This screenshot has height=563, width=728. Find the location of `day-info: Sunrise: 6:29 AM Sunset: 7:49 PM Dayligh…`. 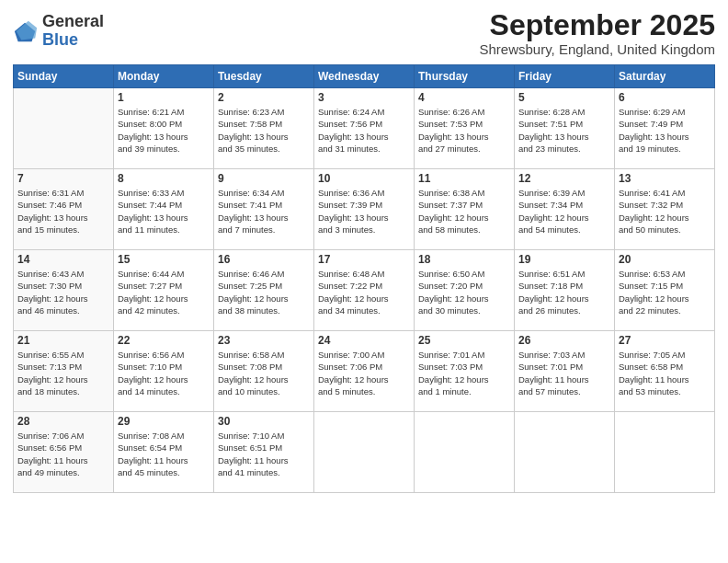

day-info: Sunrise: 6:29 AM Sunset: 7:49 PM Dayligh… is located at coordinates (665, 131).